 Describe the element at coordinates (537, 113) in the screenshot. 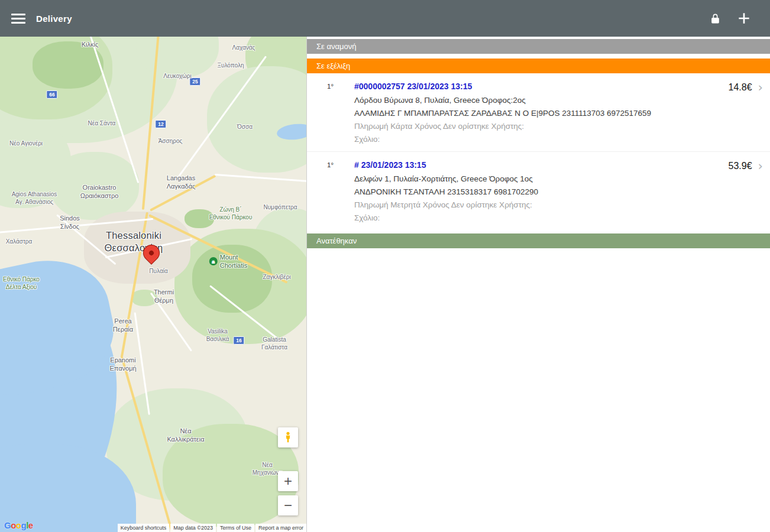

I see `order-customer: ΑΛΑΜΙΔΗΣ Γ ΜΠΑΜΠΑΡΑΤΣΑΣ ΖΑΡΔΑΒΑΣ Ν Ο Ε|9…` at that location.